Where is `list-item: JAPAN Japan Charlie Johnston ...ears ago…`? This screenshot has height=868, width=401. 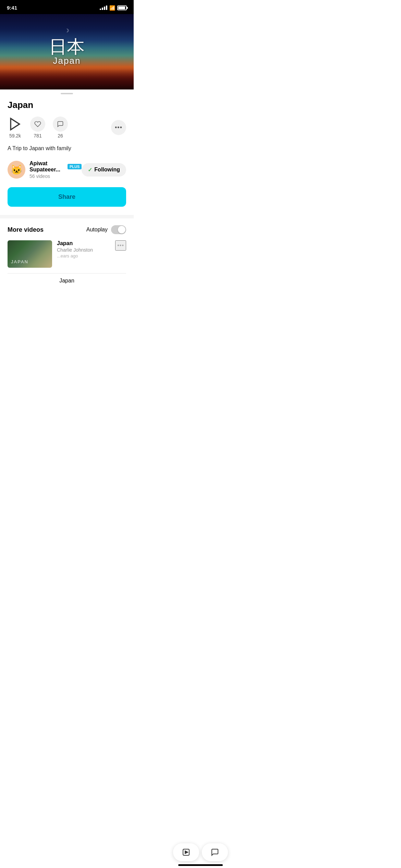
list-item: JAPAN Japan Charlie Johnston ...ears ago… is located at coordinates (67, 257).